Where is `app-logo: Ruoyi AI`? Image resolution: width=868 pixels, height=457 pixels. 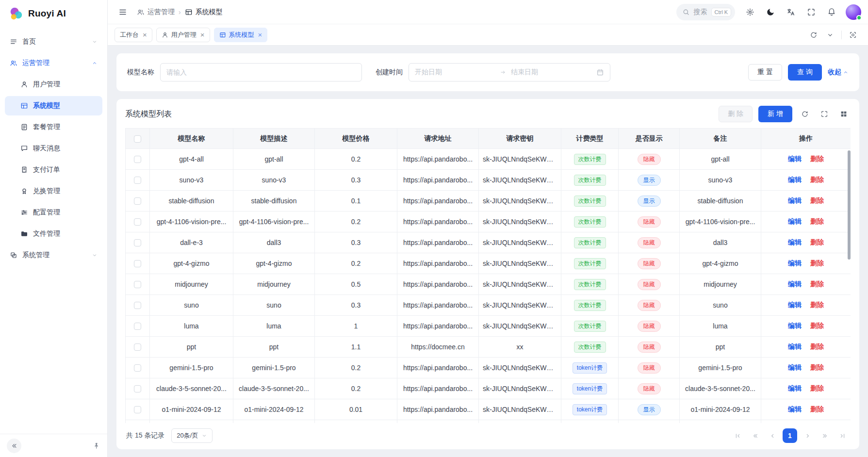 app-logo: Ruoyi AI is located at coordinates (53, 14).